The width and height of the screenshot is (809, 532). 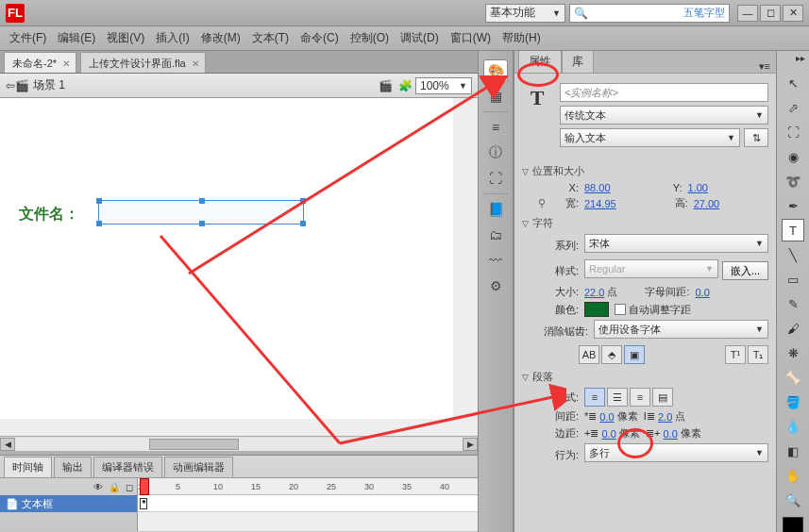 I want to click on selected-textfield, so click(x=201, y=212).